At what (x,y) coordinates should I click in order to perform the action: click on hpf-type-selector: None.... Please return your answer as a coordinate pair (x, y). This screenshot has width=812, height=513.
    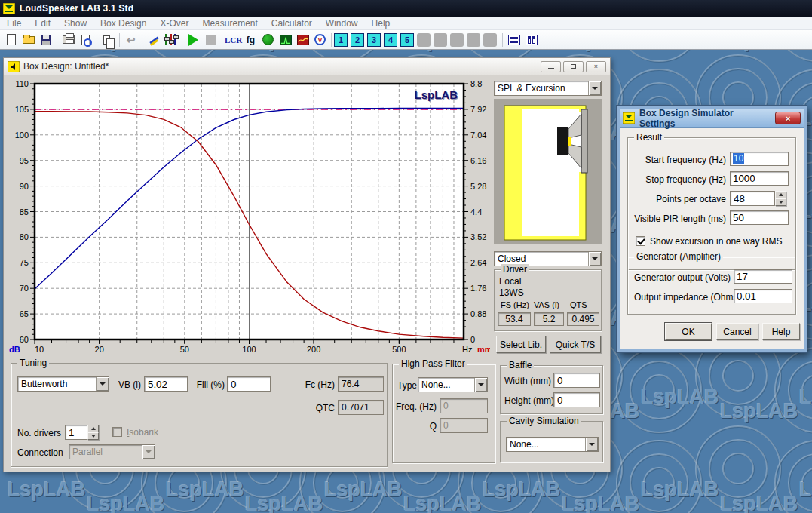
    Looking at the image, I should click on (452, 385).